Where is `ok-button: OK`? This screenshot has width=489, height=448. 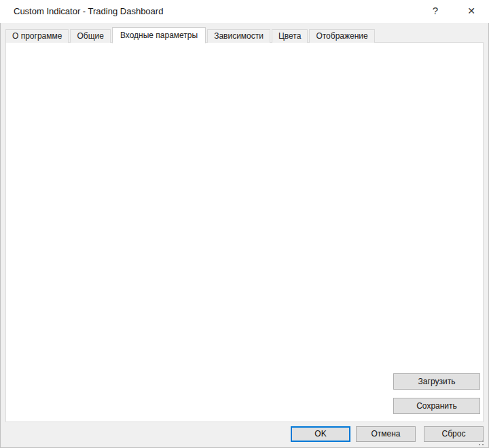 ok-button: OK is located at coordinates (321, 434).